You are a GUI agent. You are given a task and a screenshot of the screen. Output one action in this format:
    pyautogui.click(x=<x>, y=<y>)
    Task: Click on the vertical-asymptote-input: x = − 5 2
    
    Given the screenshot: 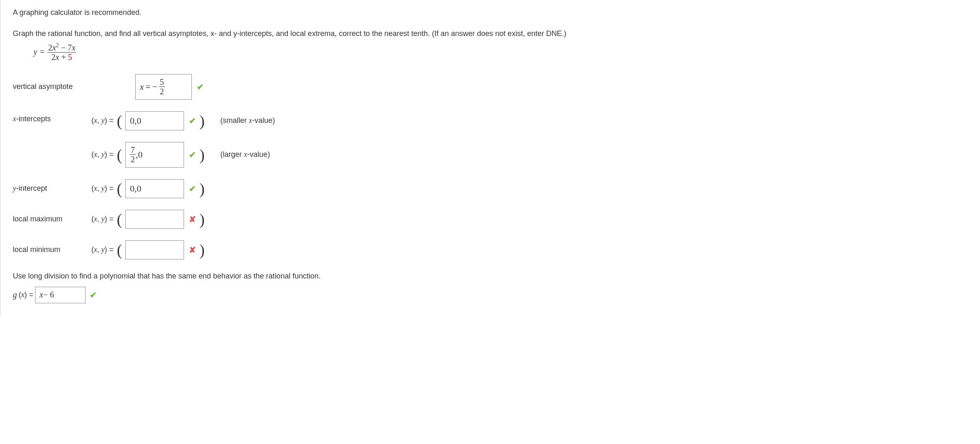 What is the action you would take?
    pyautogui.click(x=164, y=87)
    